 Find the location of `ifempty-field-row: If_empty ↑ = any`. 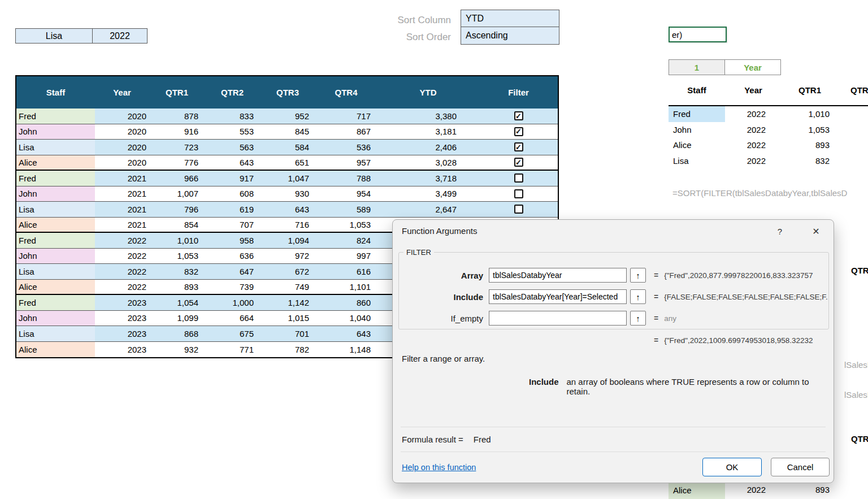

ifempty-field-row: If_empty ↑ = any is located at coordinates (613, 318).